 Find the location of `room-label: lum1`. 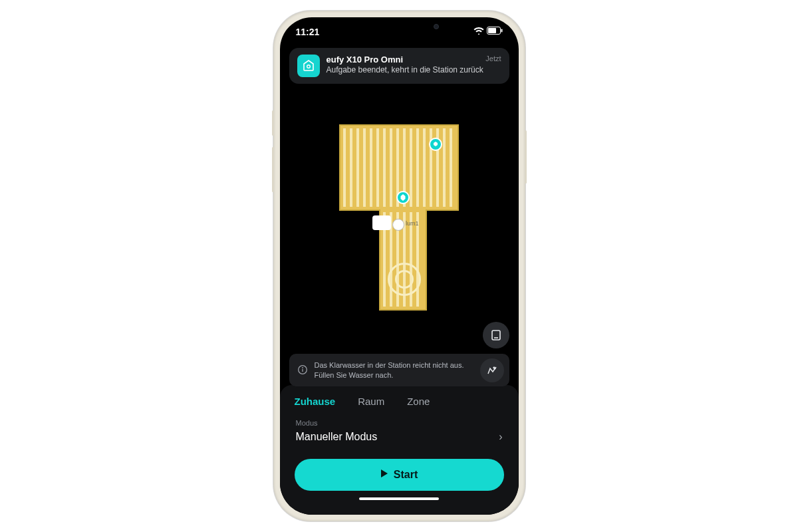

room-label: lum1 is located at coordinates (412, 223).